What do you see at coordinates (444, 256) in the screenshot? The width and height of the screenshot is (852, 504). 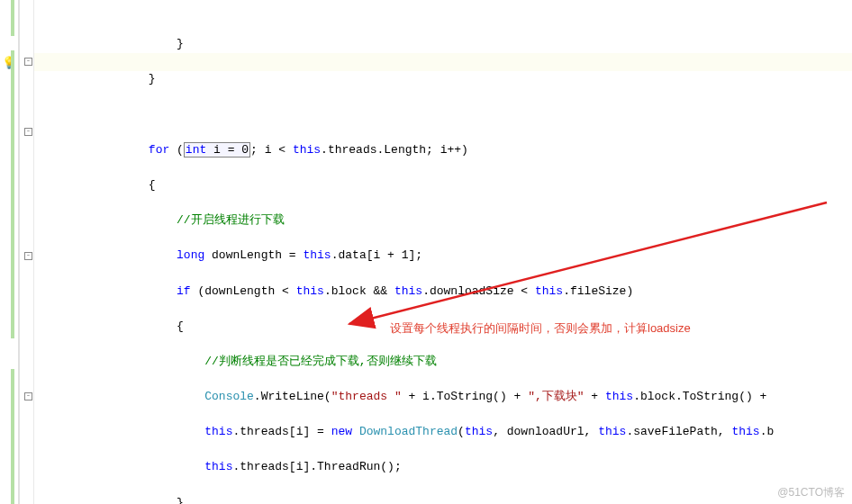 I see `code-line: long downLength = this.data[i + 1];` at bounding box center [444, 256].